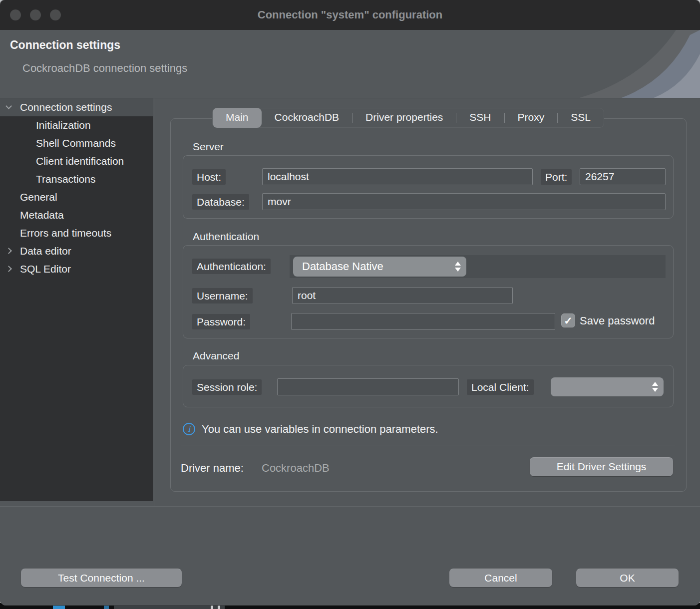 The image size is (700, 609). What do you see at coordinates (500, 387) in the screenshot?
I see `local-client-label: Local Client:` at bounding box center [500, 387].